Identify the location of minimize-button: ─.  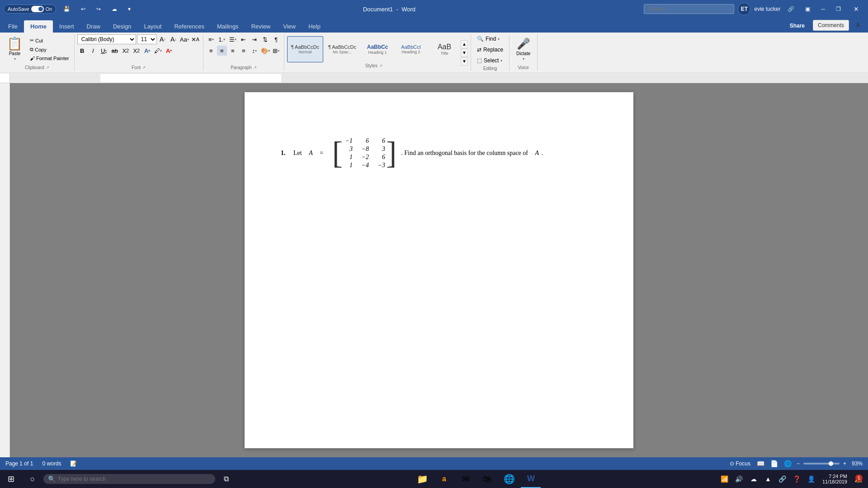
(823, 9).